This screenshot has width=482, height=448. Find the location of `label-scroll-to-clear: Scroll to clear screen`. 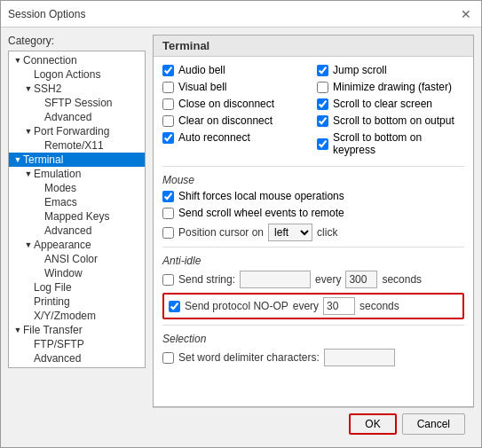

label-scroll-to-clear: Scroll to clear screen is located at coordinates (383, 104).